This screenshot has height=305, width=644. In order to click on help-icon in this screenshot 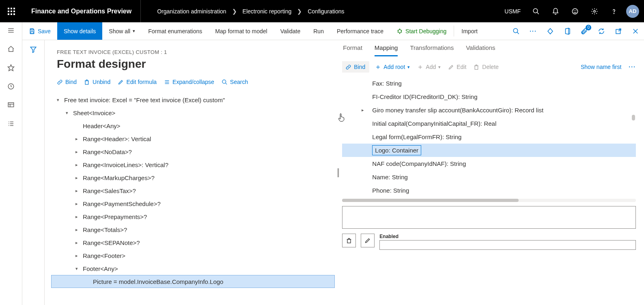, I will do `click(614, 11)`.